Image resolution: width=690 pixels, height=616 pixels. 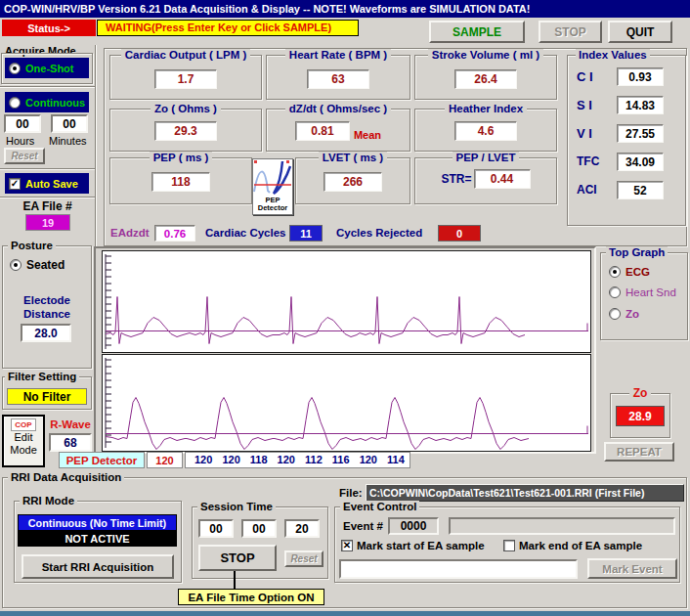 I want to click on start-rri-button: Start RRI Acquisition, so click(x=98, y=567).